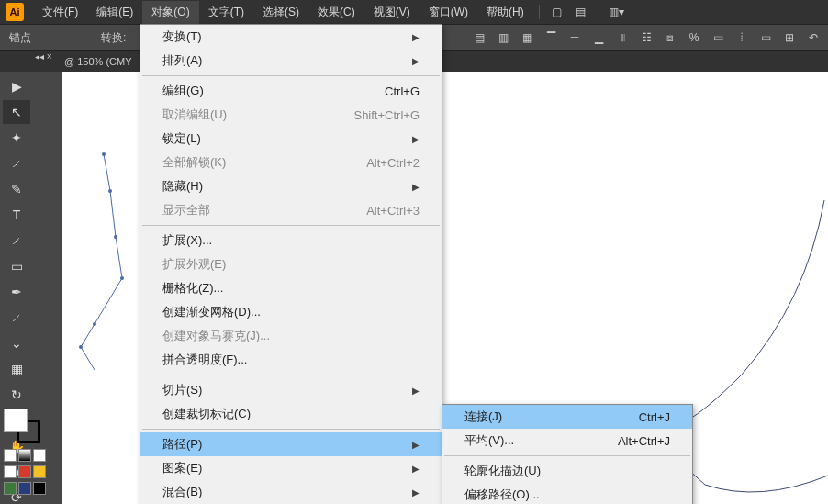 The image size is (828, 504). What do you see at coordinates (742, 38) in the screenshot?
I see `align-points-icon: ⦙` at bounding box center [742, 38].